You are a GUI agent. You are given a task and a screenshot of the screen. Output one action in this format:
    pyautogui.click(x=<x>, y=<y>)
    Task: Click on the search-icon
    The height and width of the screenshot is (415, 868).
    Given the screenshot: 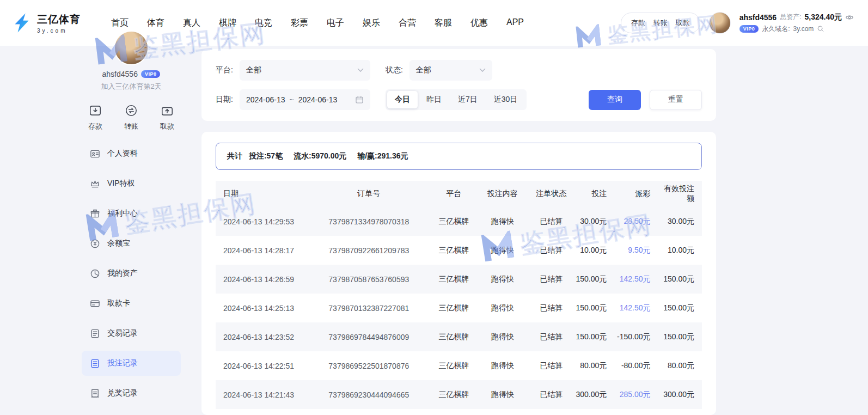 What is the action you would take?
    pyautogui.click(x=821, y=29)
    